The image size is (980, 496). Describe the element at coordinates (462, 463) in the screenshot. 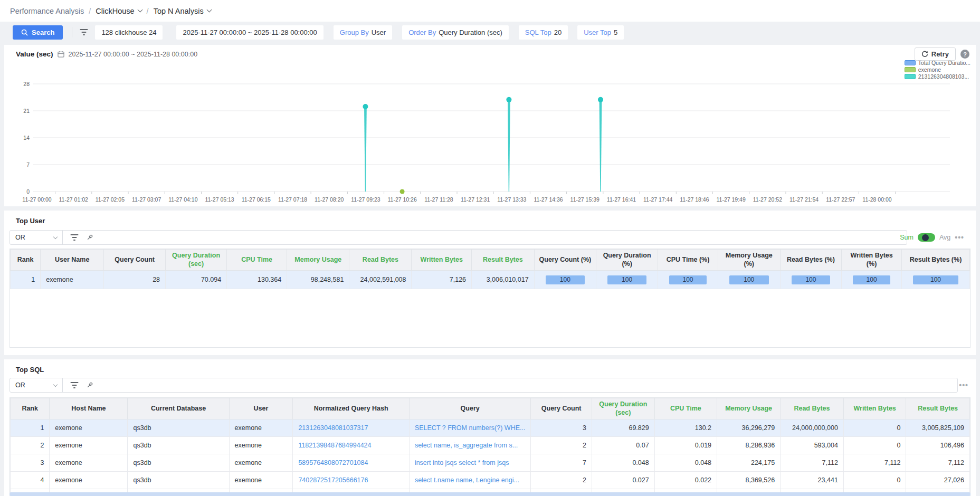

I see `query-link: insert into jsqs select * from jsqs` at that location.